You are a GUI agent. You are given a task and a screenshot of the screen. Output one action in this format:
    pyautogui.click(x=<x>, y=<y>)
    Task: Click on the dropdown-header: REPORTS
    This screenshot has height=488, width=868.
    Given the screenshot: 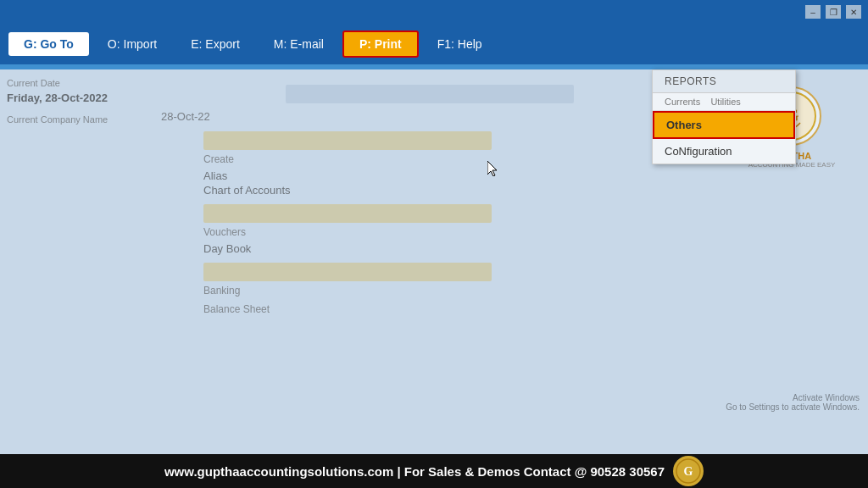 What is the action you would take?
    pyautogui.click(x=724, y=81)
    